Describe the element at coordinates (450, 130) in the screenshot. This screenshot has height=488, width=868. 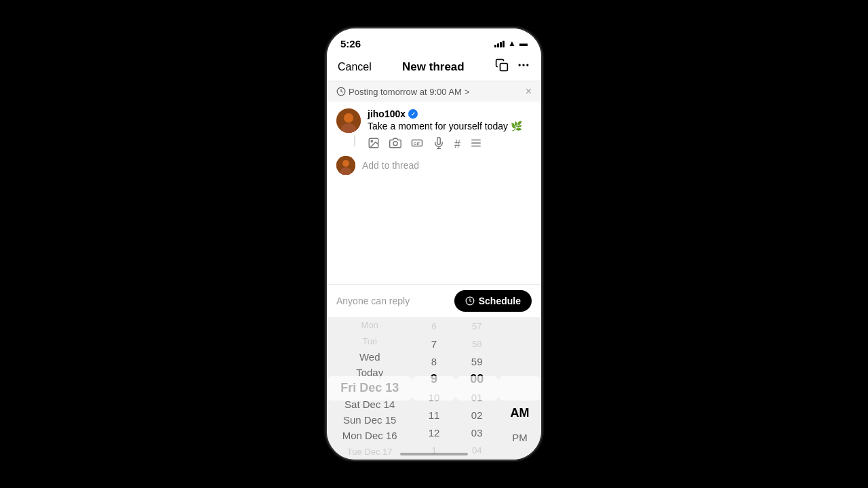
I see `post-content: jiho100x ✓ Take a moment for yourself to…` at that location.